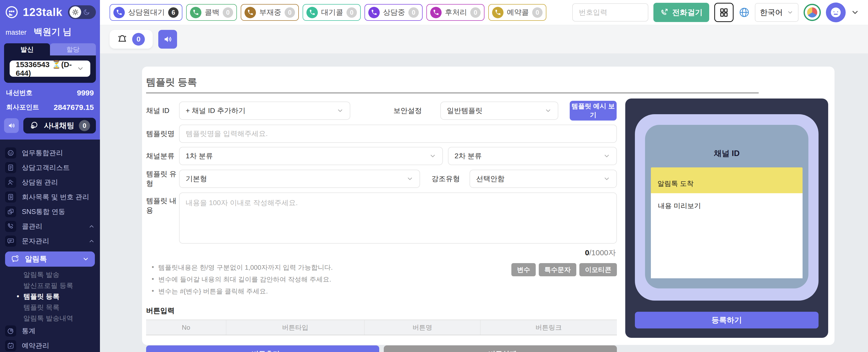 The height and width of the screenshot is (352, 868). I want to click on status-pill-label: 대기콜, so click(332, 12).